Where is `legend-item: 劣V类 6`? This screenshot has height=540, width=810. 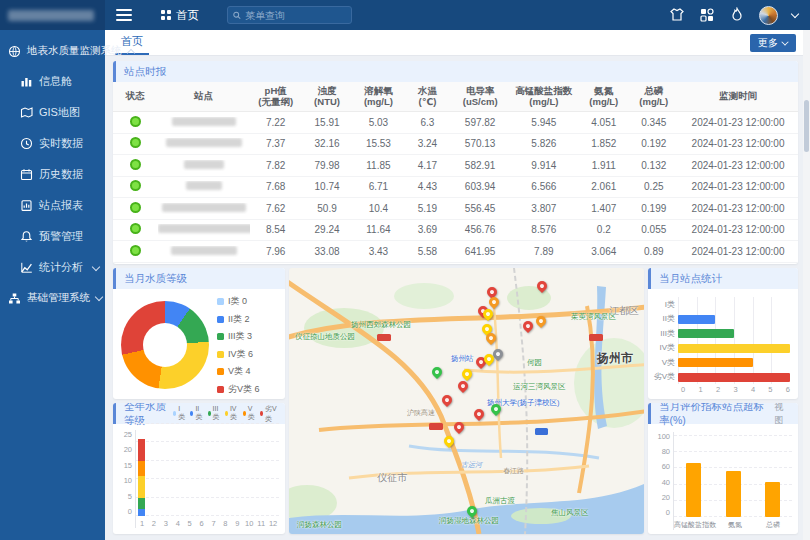 legend-item: 劣V类 6 is located at coordinates (238, 390).